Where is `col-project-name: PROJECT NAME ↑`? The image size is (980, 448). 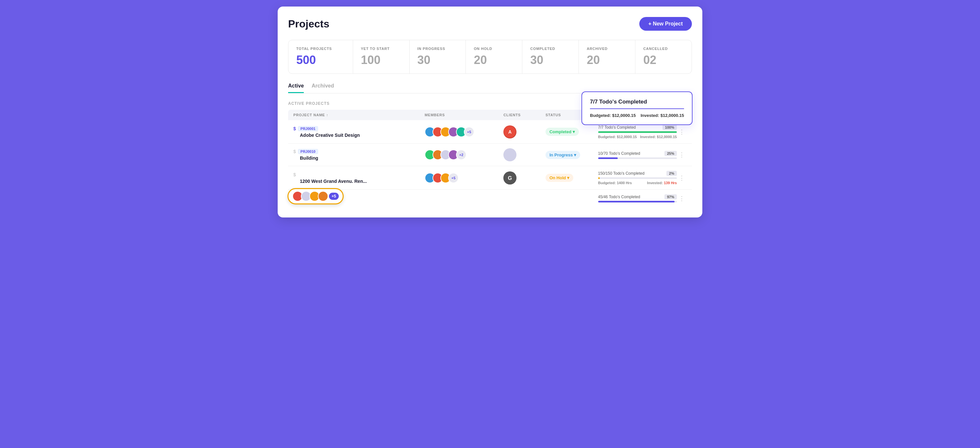 col-project-name: PROJECT NAME ↑ is located at coordinates (359, 115).